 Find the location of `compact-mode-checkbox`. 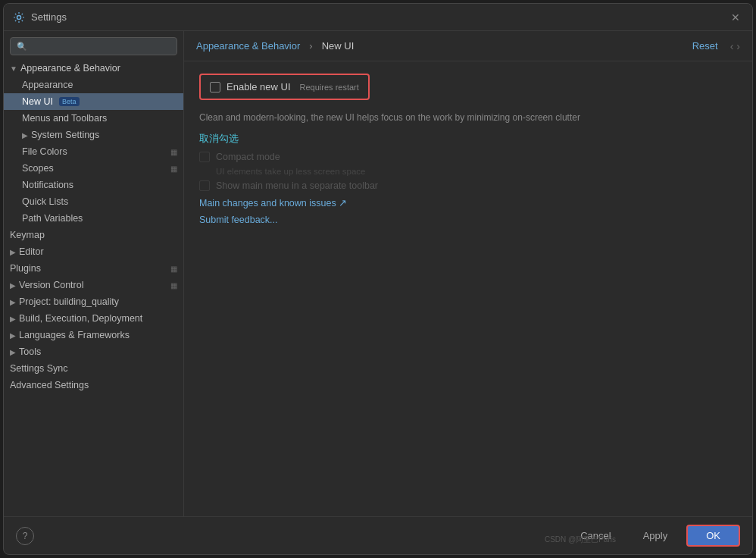

compact-mode-checkbox is located at coordinates (205, 157).